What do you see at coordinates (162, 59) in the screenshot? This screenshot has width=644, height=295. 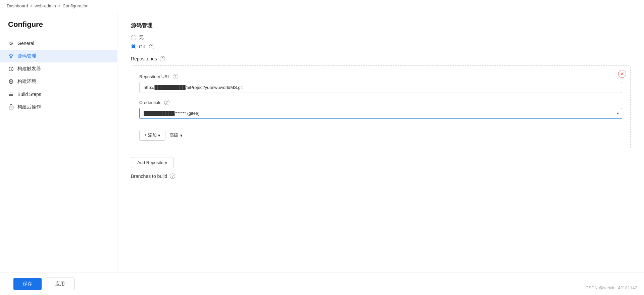 I see `repositories-help-icon: ?` at bounding box center [162, 59].